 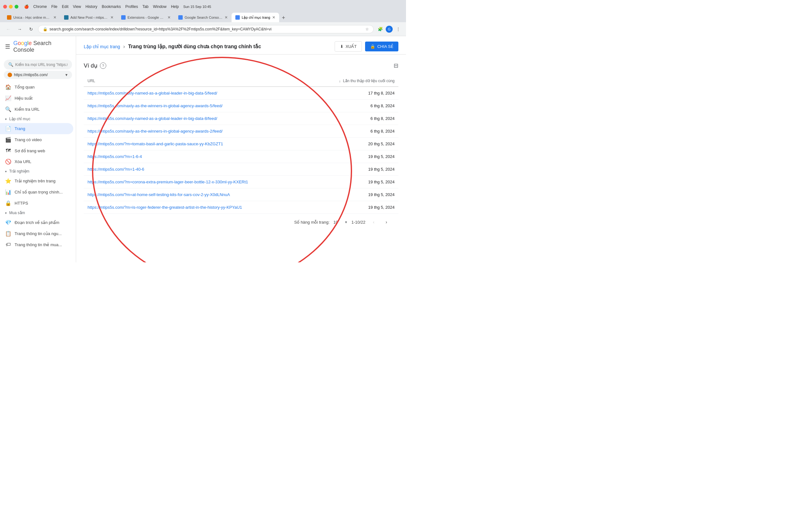 What do you see at coordinates (356, 81) in the screenshot?
I see `col-date-header: ↓ Lần thu thập dữ liệu cuối cùng` at bounding box center [356, 81].